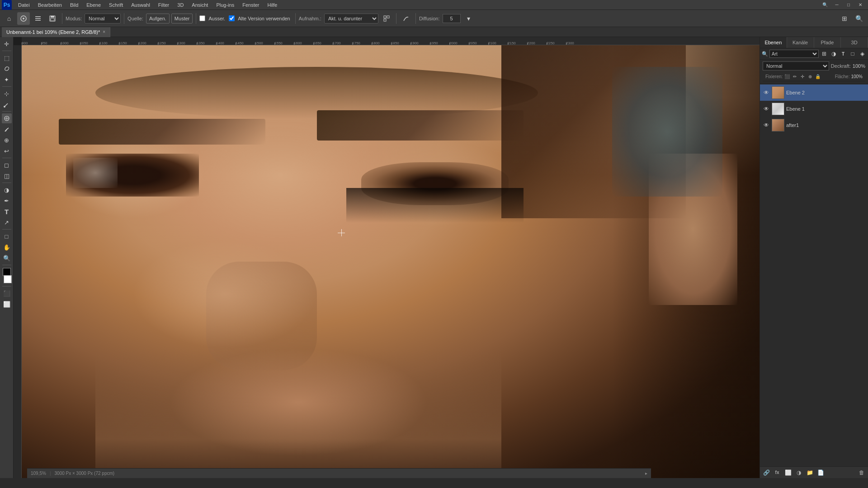 This screenshot has width=868, height=488. What do you see at coordinates (794, 54) in the screenshot?
I see `layer-type-filter: Art` at bounding box center [794, 54].